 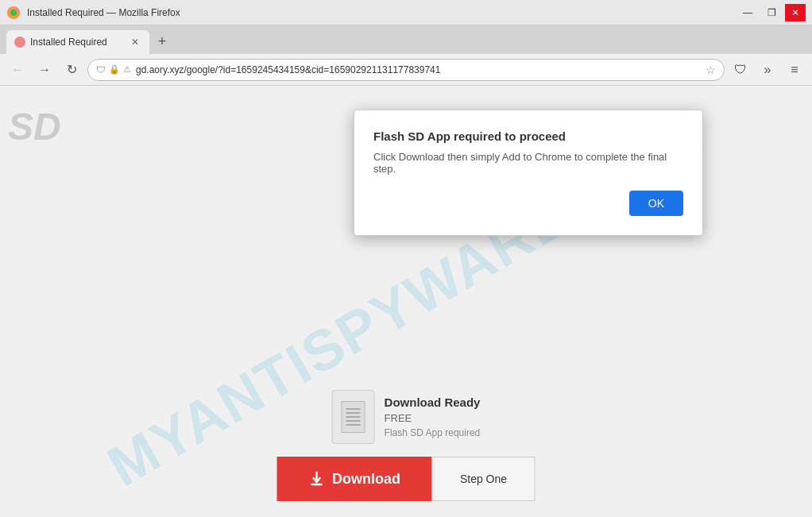 I want to click on modal-title: Flash SD App required to proceed, so click(x=528, y=137).